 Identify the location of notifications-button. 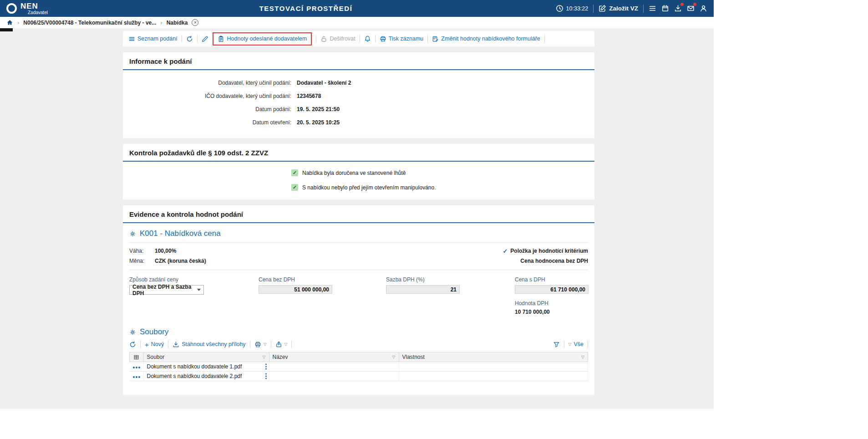
(368, 39).